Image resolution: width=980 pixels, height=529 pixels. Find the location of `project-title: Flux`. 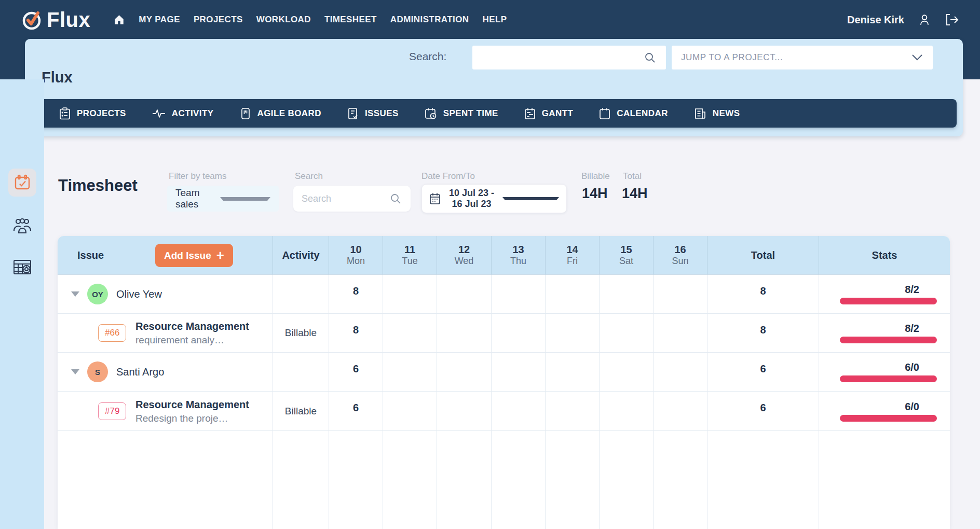

project-title: Flux is located at coordinates (57, 78).